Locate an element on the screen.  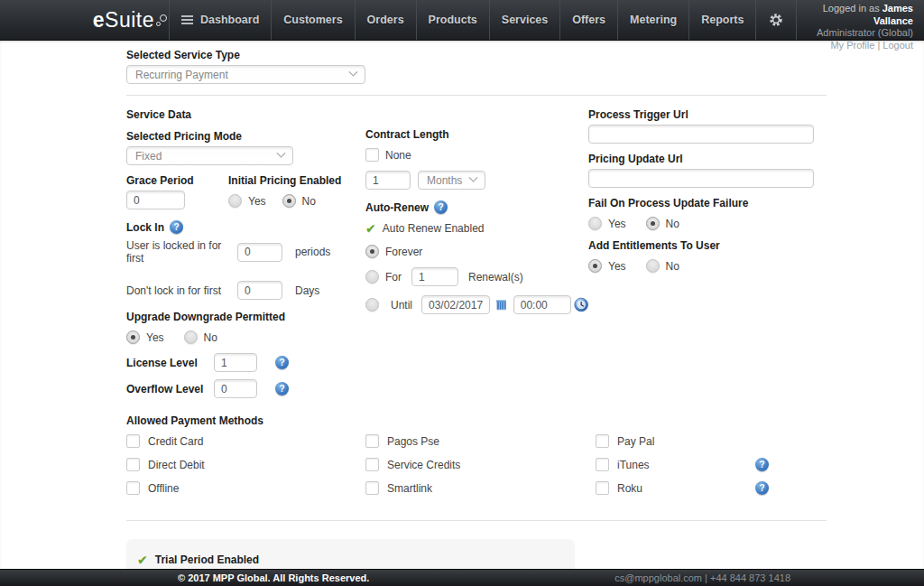
section-divider is located at coordinates (476, 96).